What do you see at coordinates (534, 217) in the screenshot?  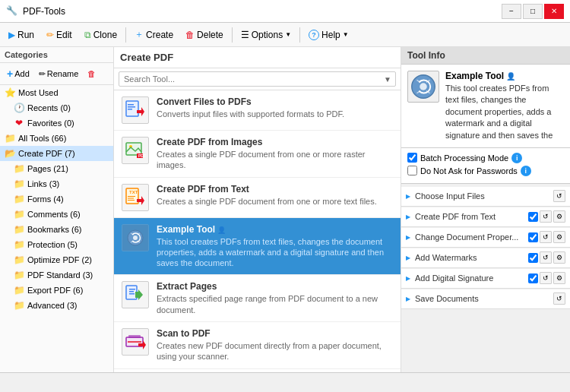 I see `create-from-text-checkbox` at bounding box center [534, 217].